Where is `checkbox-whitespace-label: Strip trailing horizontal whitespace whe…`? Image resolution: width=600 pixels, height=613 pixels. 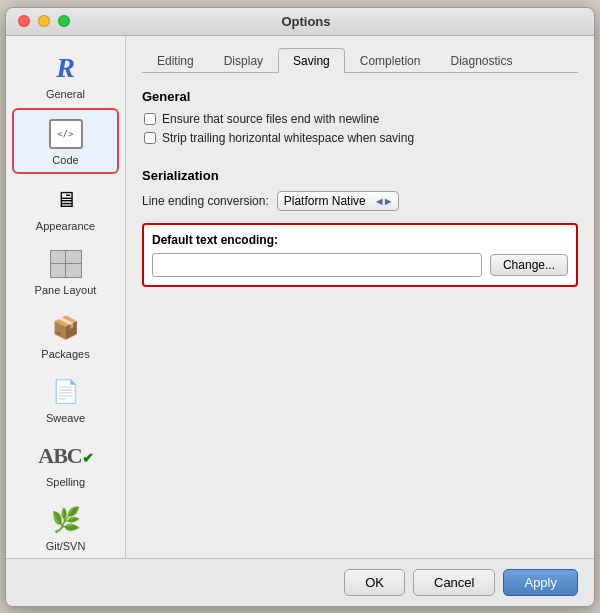 checkbox-whitespace-label: Strip trailing horizontal whitespace whe… is located at coordinates (288, 138).